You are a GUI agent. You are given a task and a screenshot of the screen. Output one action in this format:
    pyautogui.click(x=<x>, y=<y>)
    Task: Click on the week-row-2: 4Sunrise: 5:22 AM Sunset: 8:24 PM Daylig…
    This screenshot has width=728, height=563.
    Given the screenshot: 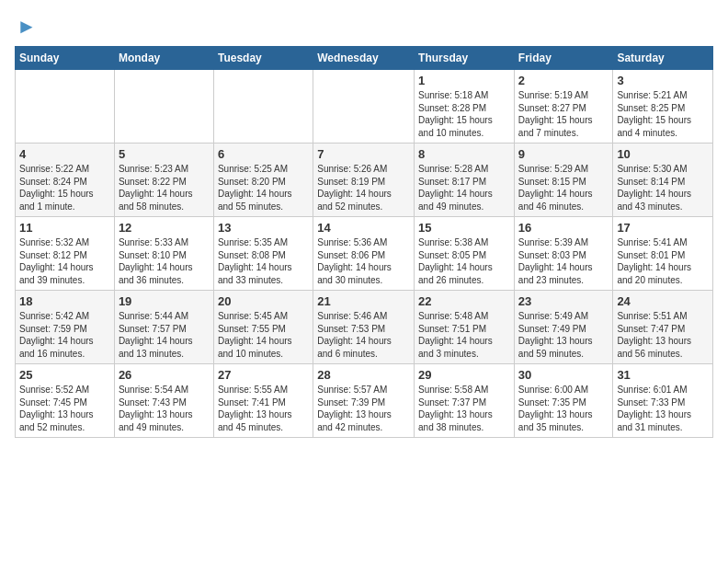 What is the action you would take?
    pyautogui.click(x=364, y=180)
    